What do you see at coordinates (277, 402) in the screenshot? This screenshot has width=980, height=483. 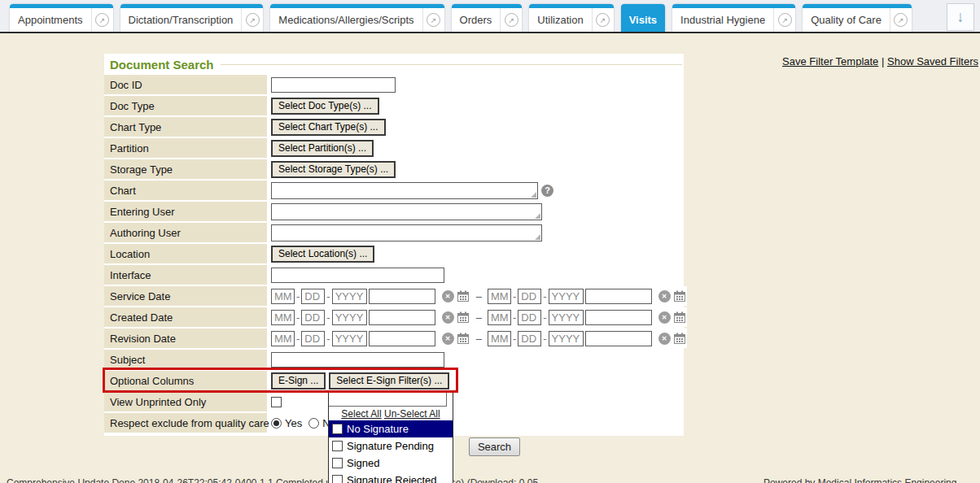 I see `view-unprinted-only-checkbox` at bounding box center [277, 402].